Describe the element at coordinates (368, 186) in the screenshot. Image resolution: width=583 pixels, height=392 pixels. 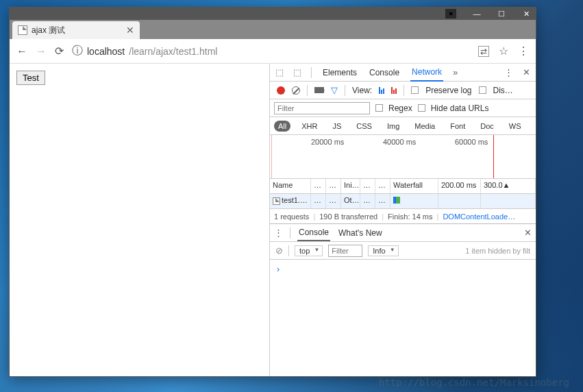
I see `col-size: …` at that location.